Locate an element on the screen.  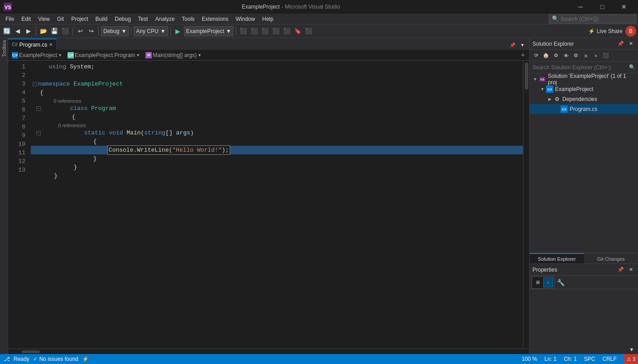
se-preview-button: 👁 is located at coordinates (566, 56).